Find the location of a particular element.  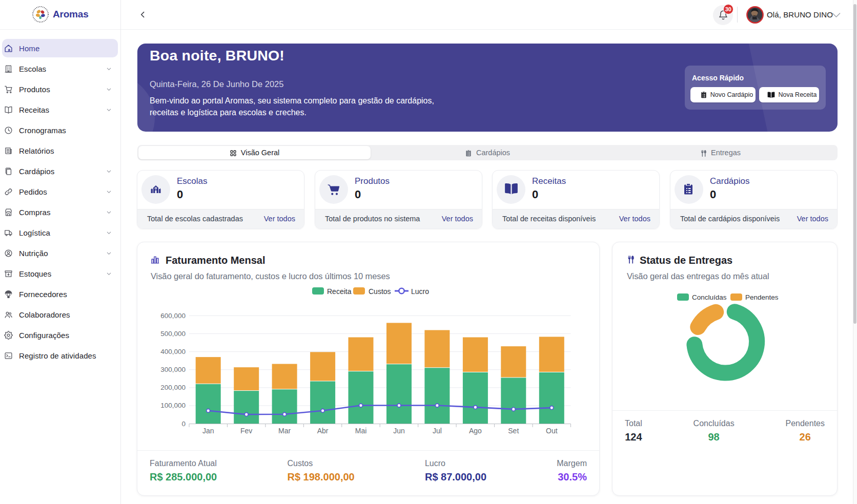

svg-text: Fev is located at coordinates (246, 431).